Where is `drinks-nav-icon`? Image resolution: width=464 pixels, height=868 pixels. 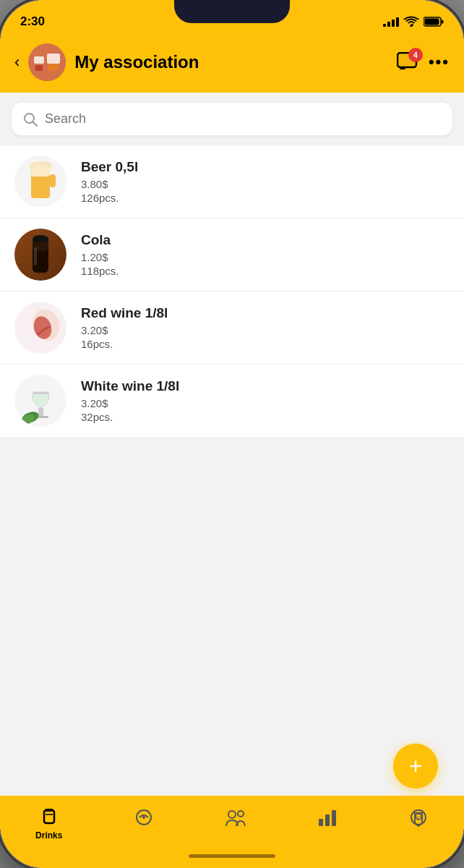 drinks-nav-icon is located at coordinates (49, 817).